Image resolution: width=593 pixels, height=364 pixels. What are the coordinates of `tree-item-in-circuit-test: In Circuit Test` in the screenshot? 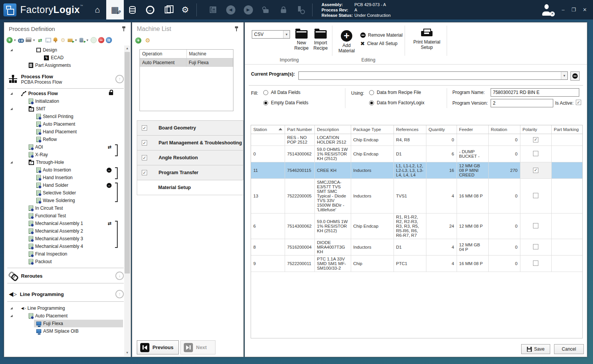 It's located at (63, 208).